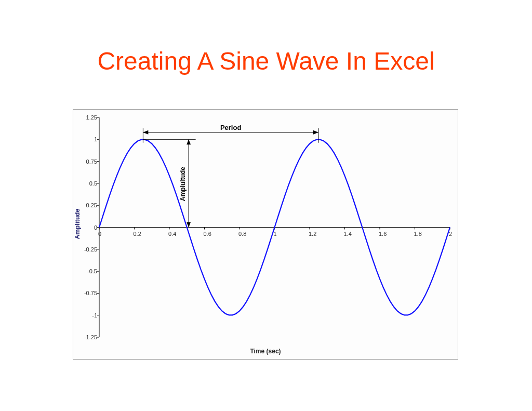 Image resolution: width=532 pixels, height=411 pixels. What do you see at coordinates (88, 315) in the screenshot?
I see `y-tick-label: -1` at bounding box center [88, 315].